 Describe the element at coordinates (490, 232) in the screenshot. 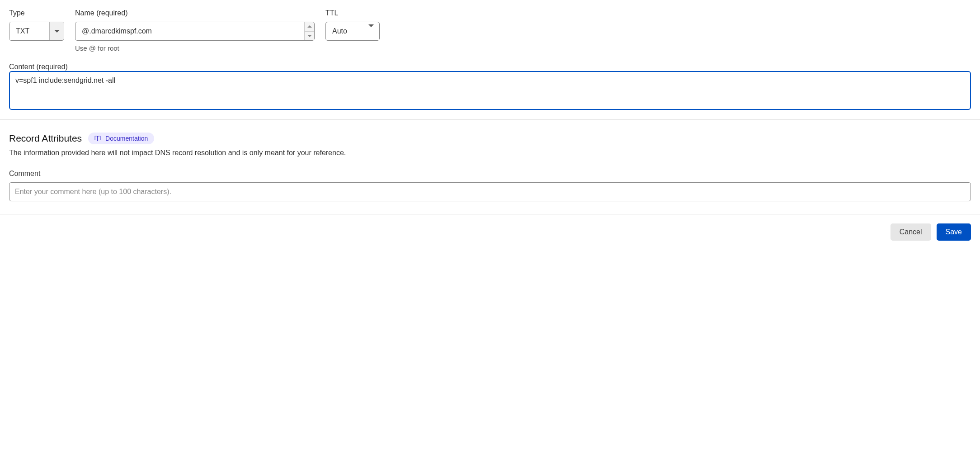

I see `footer-actions: Cancel Save` at that location.